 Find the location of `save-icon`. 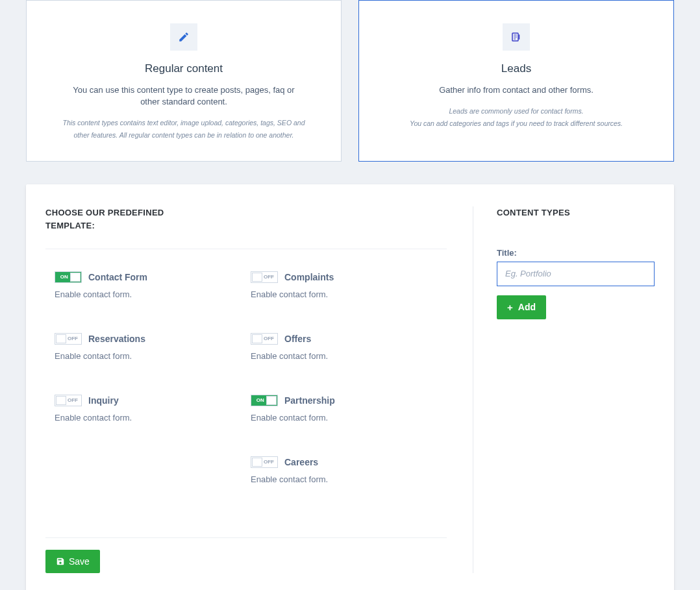

save-icon is located at coordinates (60, 561).